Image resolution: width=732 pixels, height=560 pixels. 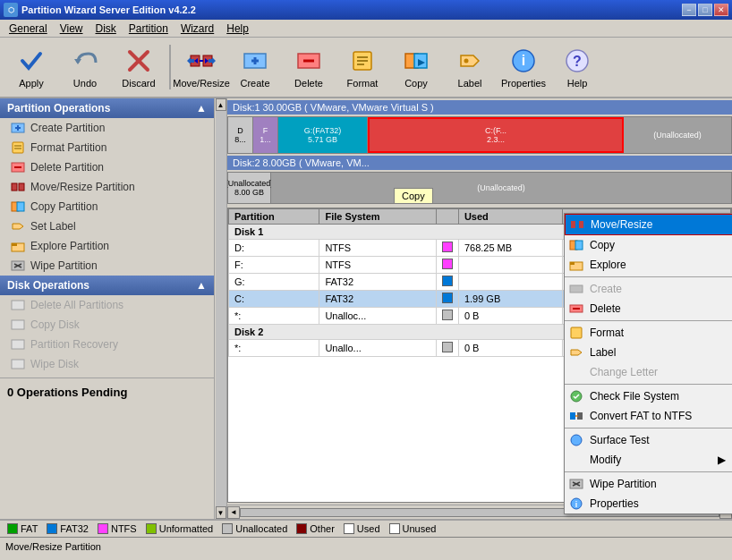 I want to click on ctx-sep5, so click(x=648, y=472).